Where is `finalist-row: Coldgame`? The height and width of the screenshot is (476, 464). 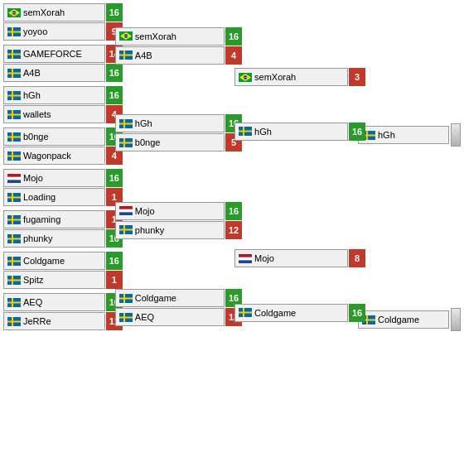 finalist-row: Coldgame is located at coordinates (409, 320).